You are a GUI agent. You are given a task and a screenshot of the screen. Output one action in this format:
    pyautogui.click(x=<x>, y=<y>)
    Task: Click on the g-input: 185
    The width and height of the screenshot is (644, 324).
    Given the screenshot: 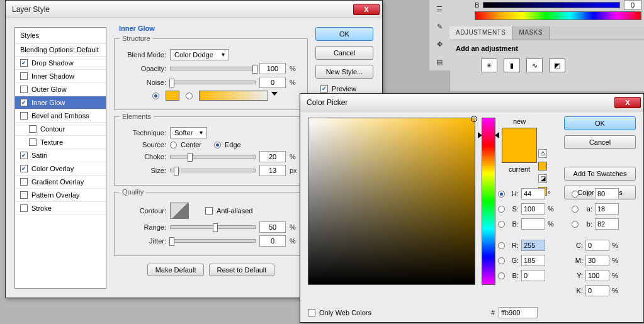 What is the action you would take?
    pyautogui.click(x=533, y=260)
    